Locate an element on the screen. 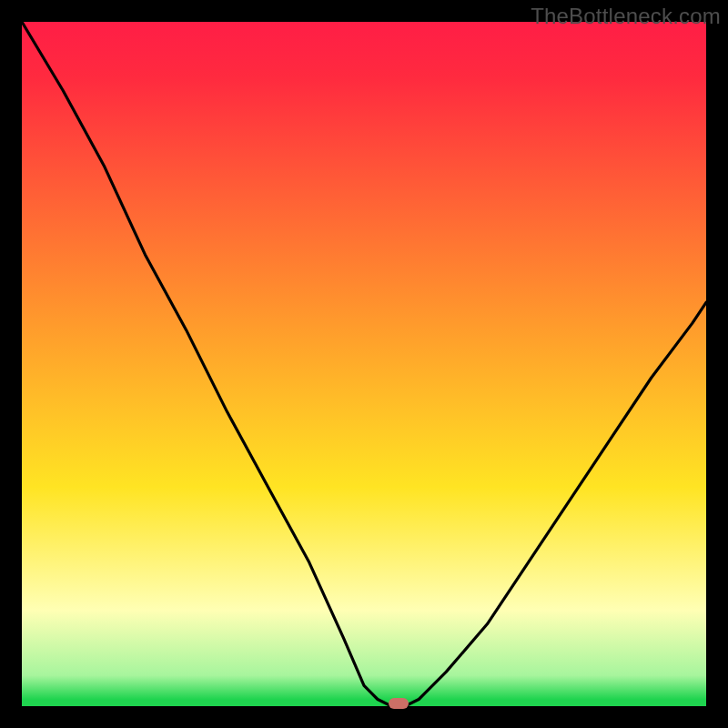 The image size is (728, 728). watermark-text: TheBottleneck.com is located at coordinates (626, 16).